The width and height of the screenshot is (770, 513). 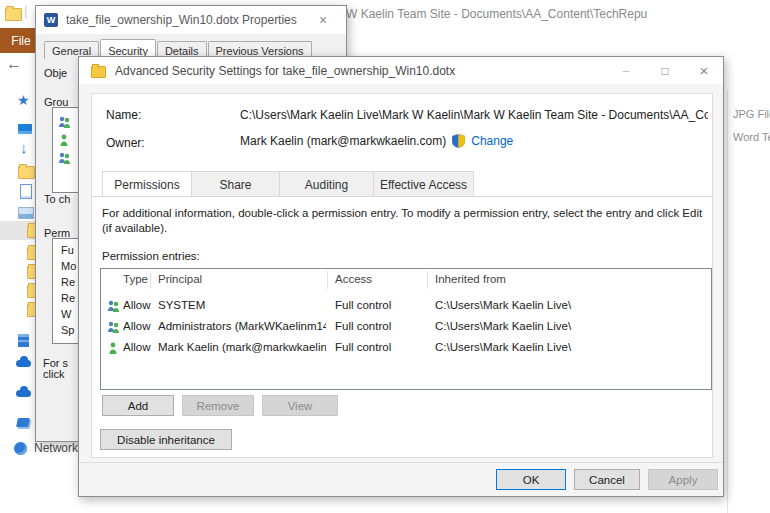 What do you see at coordinates (405, 308) in the screenshot?
I see `table-row: Allow SYSTEM Full control C:\Users\Mark …` at bounding box center [405, 308].